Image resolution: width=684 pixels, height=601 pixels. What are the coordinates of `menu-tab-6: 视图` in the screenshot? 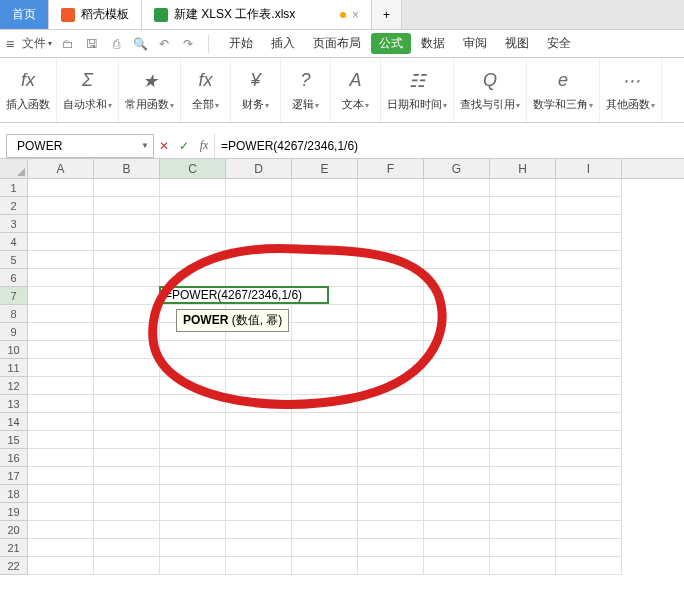 It's located at (517, 44).